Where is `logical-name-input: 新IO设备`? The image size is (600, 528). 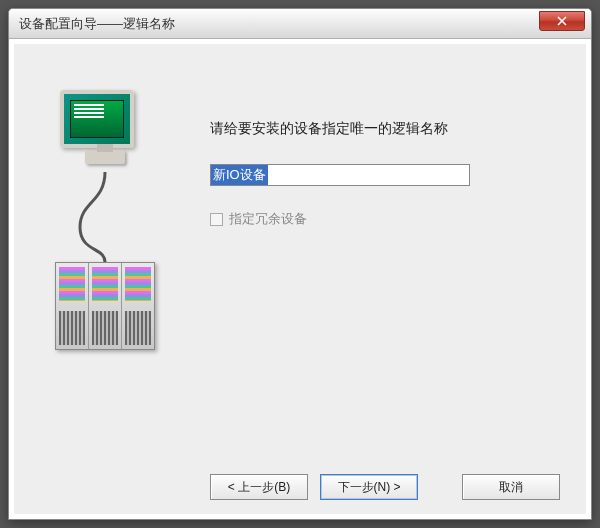
logical-name-input: 新IO设备 is located at coordinates (340, 175).